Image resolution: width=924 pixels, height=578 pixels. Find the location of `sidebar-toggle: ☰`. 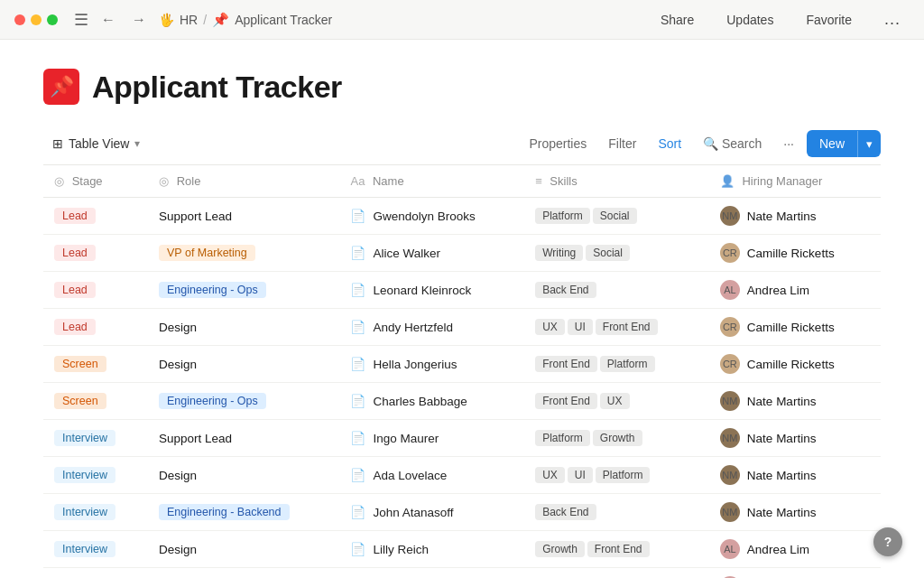

sidebar-toggle: ☰ is located at coordinates (81, 20).